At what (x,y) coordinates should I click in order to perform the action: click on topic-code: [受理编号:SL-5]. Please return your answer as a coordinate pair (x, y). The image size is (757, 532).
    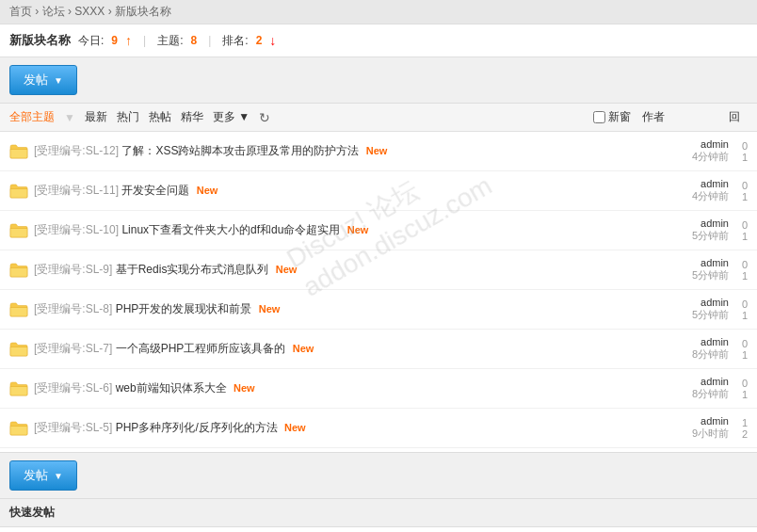
    Looking at the image, I should click on (73, 427).